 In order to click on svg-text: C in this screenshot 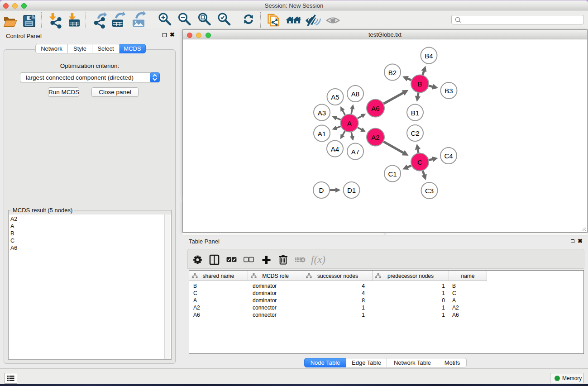, I will do `click(420, 162)`.